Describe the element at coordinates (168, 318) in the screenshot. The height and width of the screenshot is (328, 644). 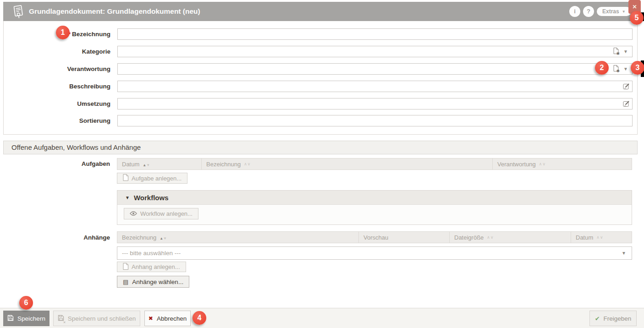
I see `cancel-button: ✖ Abbrechen` at that location.